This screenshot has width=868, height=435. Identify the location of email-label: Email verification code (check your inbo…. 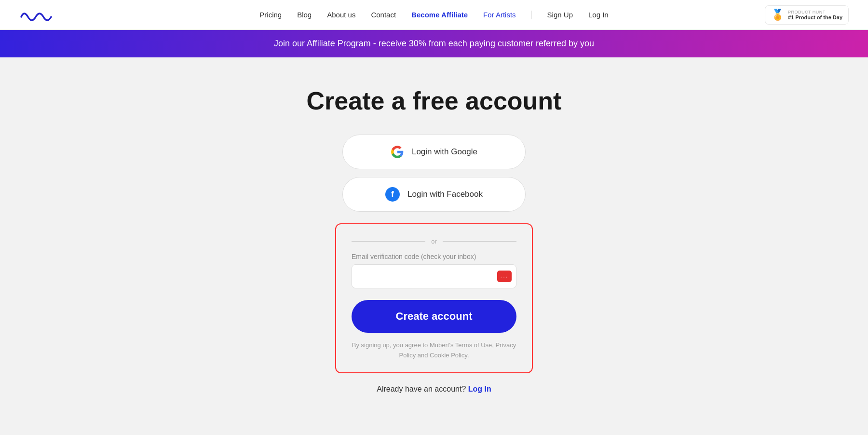
(434, 257).